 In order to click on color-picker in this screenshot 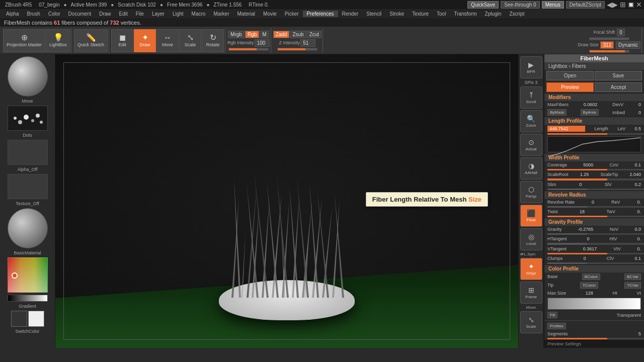, I will do `click(28, 275)`.